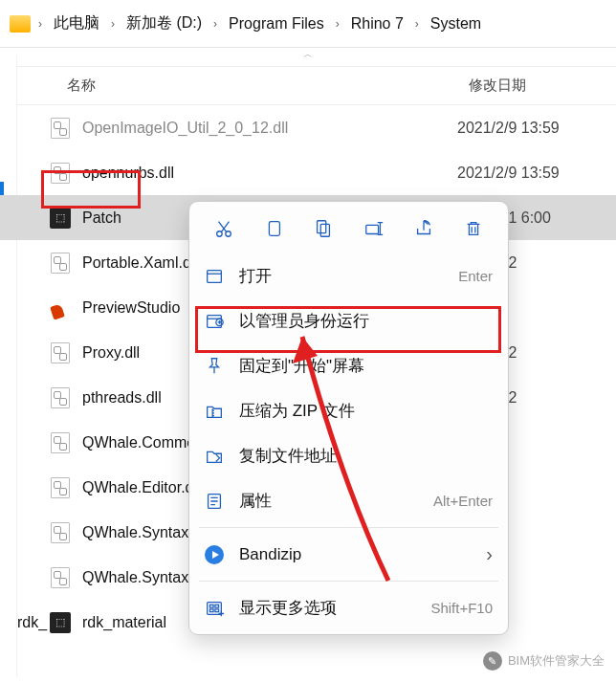  Describe the element at coordinates (348, 231) in the screenshot. I see `context-toolbar` at that location.